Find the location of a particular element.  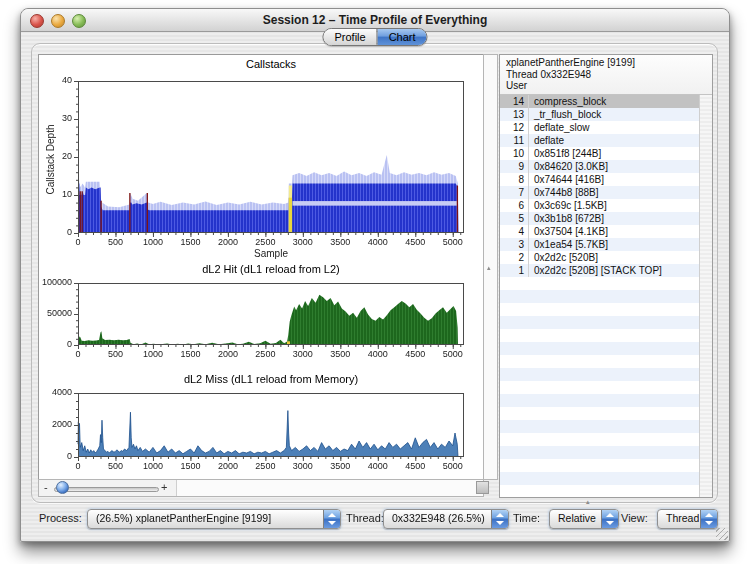

stack-frame-label: 0x3b1b8 [672B] is located at coordinates (566, 218).